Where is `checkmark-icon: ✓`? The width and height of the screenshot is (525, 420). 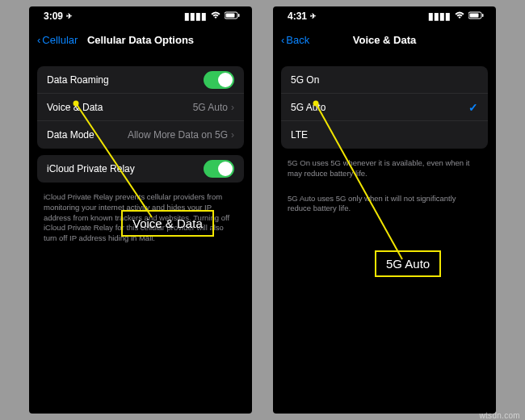 checkmark-icon: ✓ is located at coordinates (473, 107).